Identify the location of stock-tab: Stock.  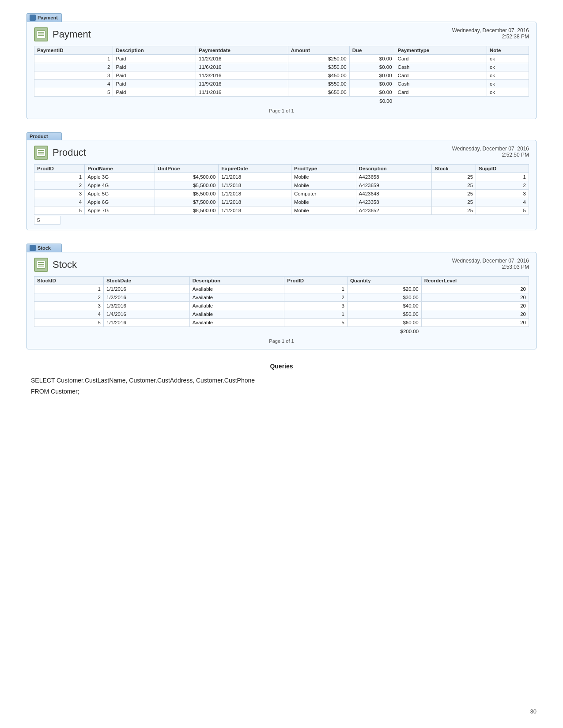
(44, 248).